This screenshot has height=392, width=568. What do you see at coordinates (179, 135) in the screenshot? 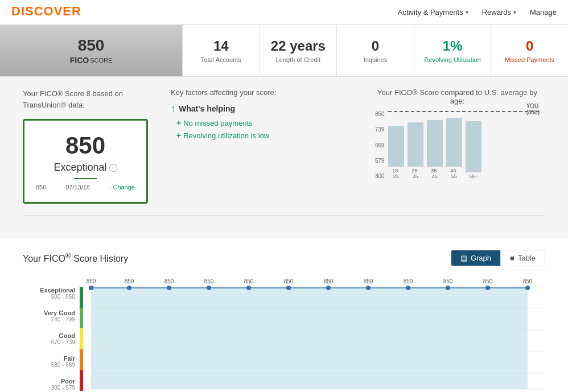
I see `factor-plus-icon-2: +` at bounding box center [179, 135].